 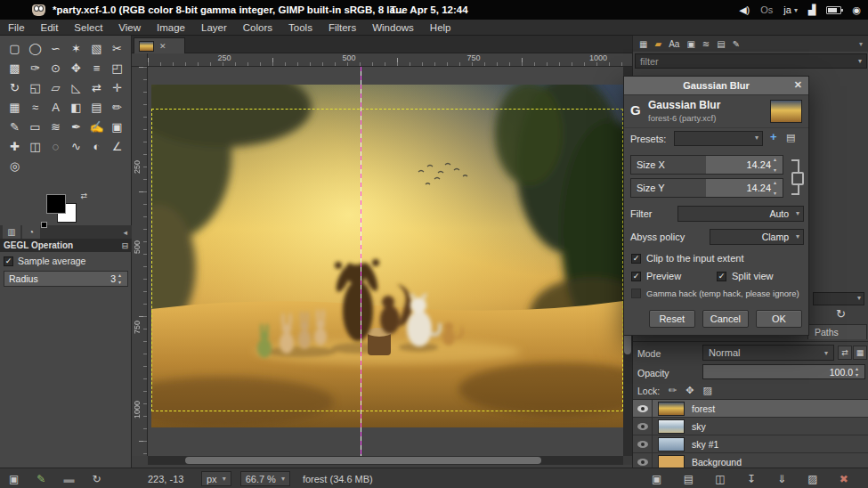 What do you see at coordinates (774, 137) in the screenshot?
I see `add-preset-icon: +` at bounding box center [774, 137].